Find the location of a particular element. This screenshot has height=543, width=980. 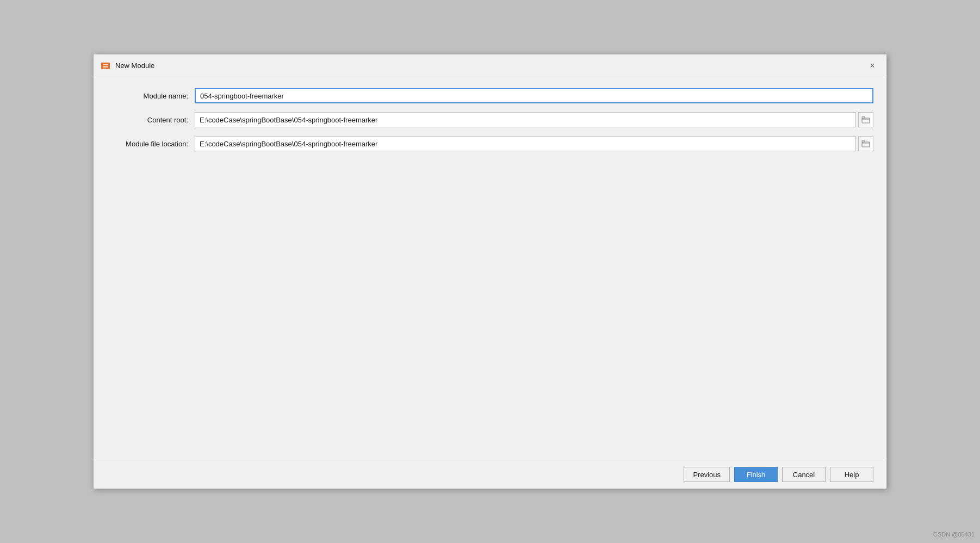

content-root-input is located at coordinates (525, 120).